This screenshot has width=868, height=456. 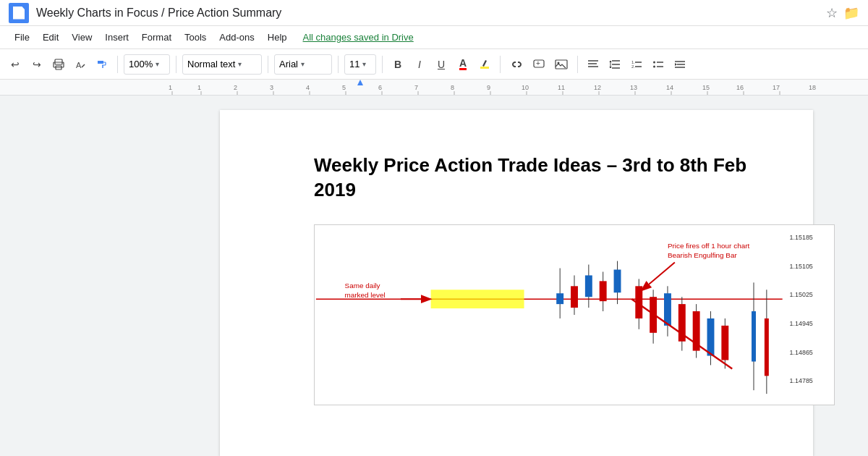 I want to click on svg-text: 15, so click(x=706, y=88).